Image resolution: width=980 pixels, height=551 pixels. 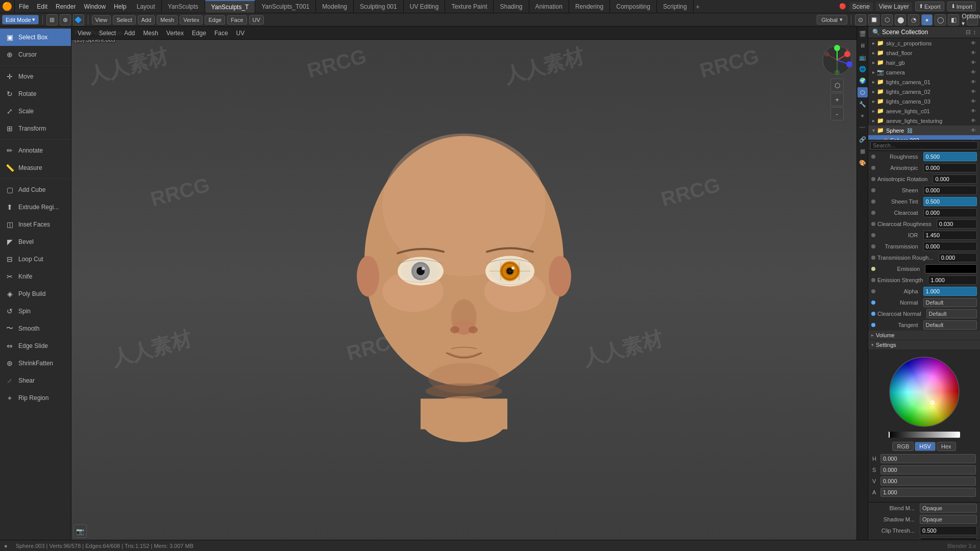 I want to click on coll-sphere-vis: 👁, so click(x=973, y=131).